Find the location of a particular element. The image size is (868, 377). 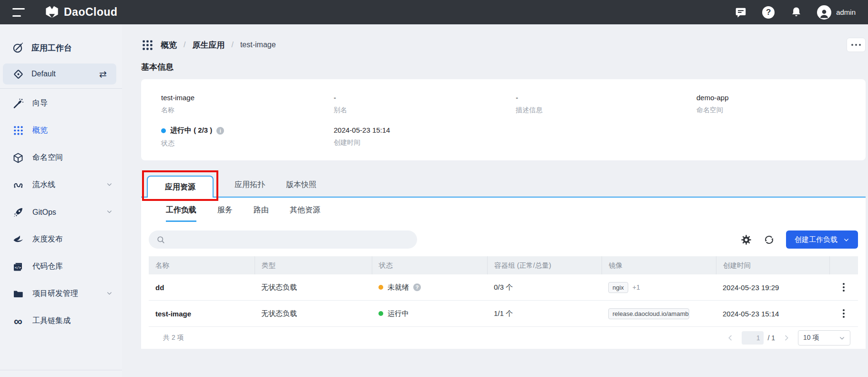

image-chip: release.daocloud.io/amamb... is located at coordinates (649, 314).